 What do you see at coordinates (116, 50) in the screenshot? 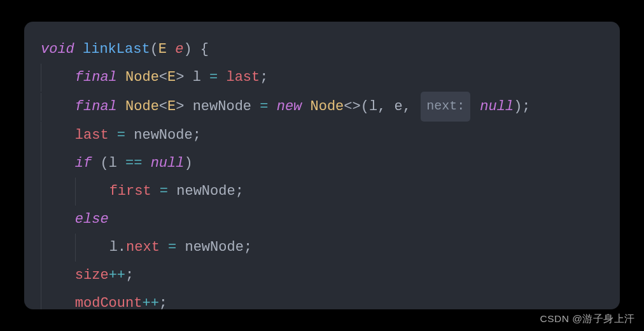
I see `function-name: linkLast` at bounding box center [116, 50].